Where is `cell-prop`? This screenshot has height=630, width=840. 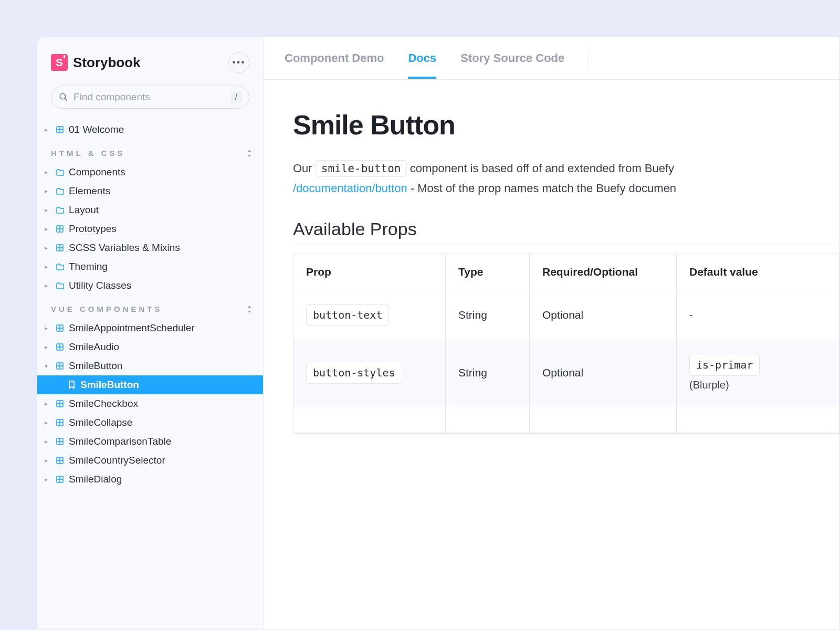
cell-prop is located at coordinates (370, 419).